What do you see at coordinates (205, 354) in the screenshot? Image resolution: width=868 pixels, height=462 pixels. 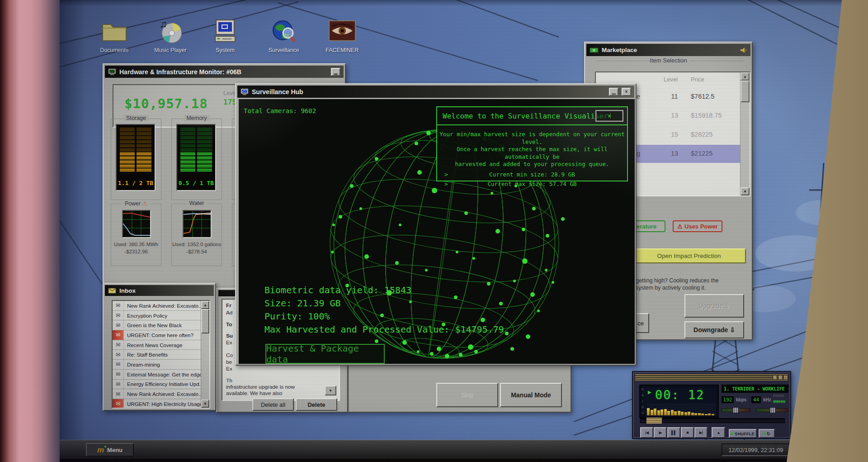 I see `inbox-scrollbar: ▲ ▼` at bounding box center [205, 354].